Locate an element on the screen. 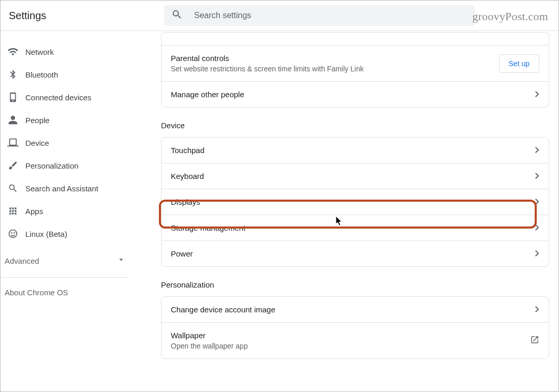  external-link-icon is located at coordinates (535, 341).